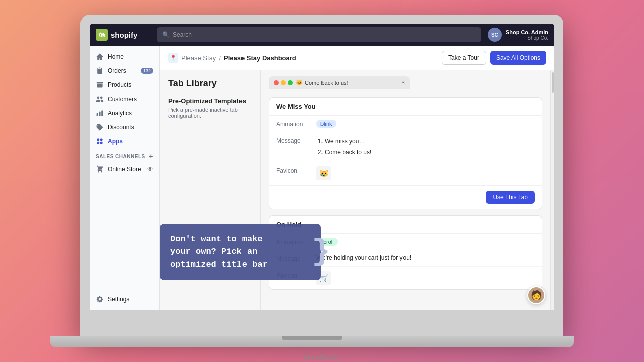 This screenshot has width=644, height=362. I want to click on sidebar-item-settings-label: Settings, so click(119, 299).